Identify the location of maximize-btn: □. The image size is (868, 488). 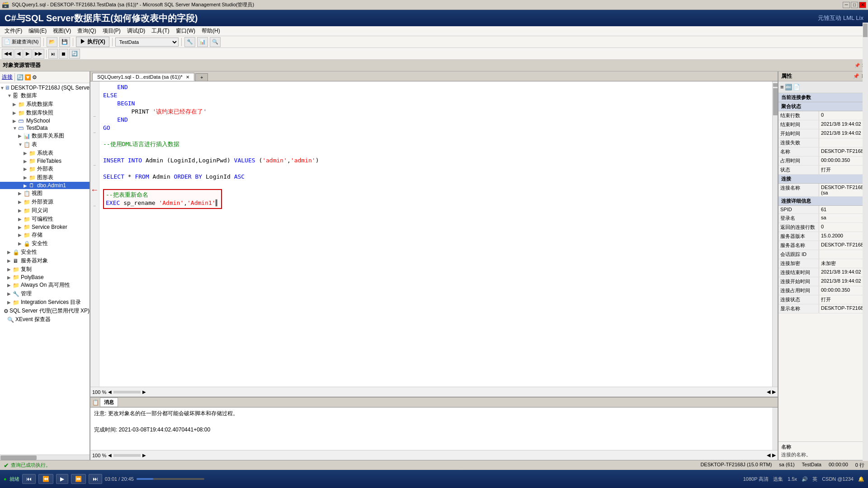
(854, 5).